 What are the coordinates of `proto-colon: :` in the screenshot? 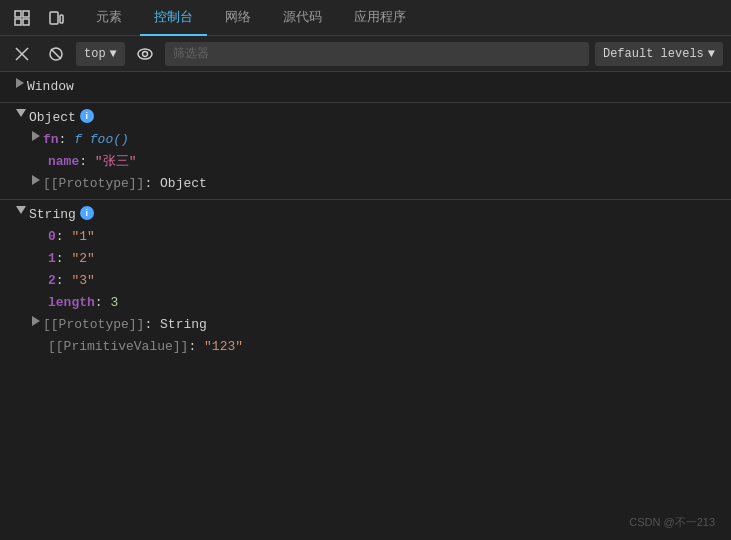 It's located at (152, 184).